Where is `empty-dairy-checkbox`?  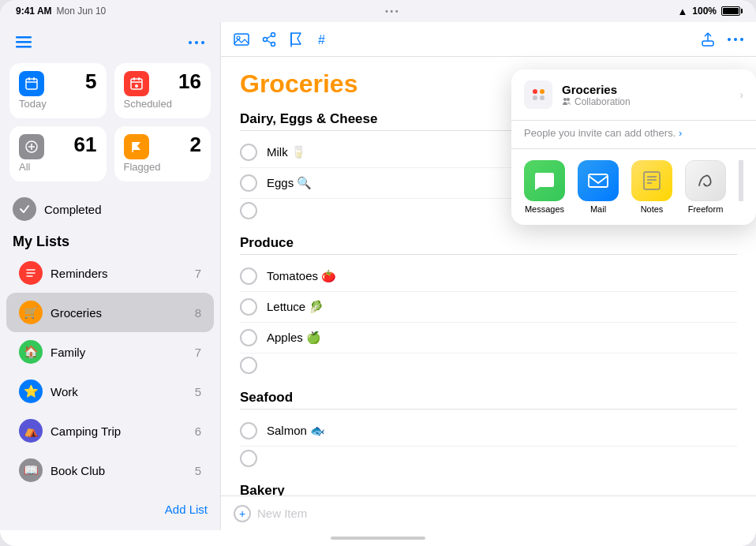
empty-dairy-checkbox is located at coordinates (249, 211).